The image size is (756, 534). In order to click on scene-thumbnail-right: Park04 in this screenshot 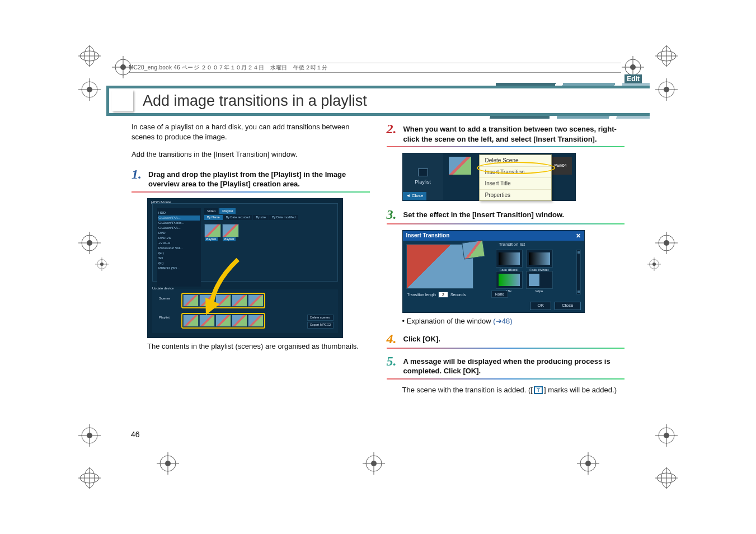, I will do `click(561, 166)`.